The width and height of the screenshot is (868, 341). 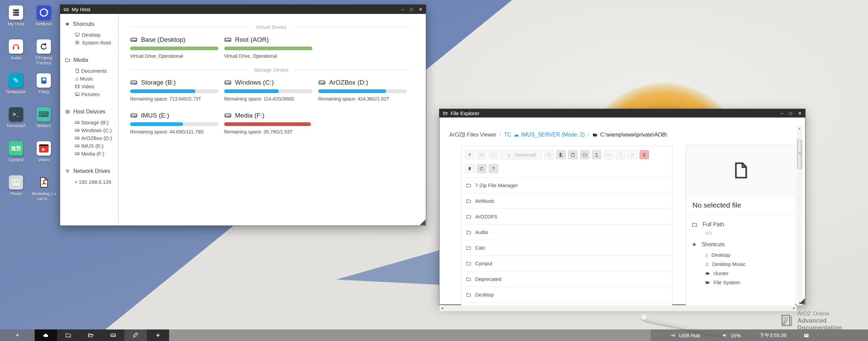 What do you see at coordinates (365, 99) in the screenshot?
I see `drive-status: Remaining space: 424.36G/1.82T` at bounding box center [365, 99].